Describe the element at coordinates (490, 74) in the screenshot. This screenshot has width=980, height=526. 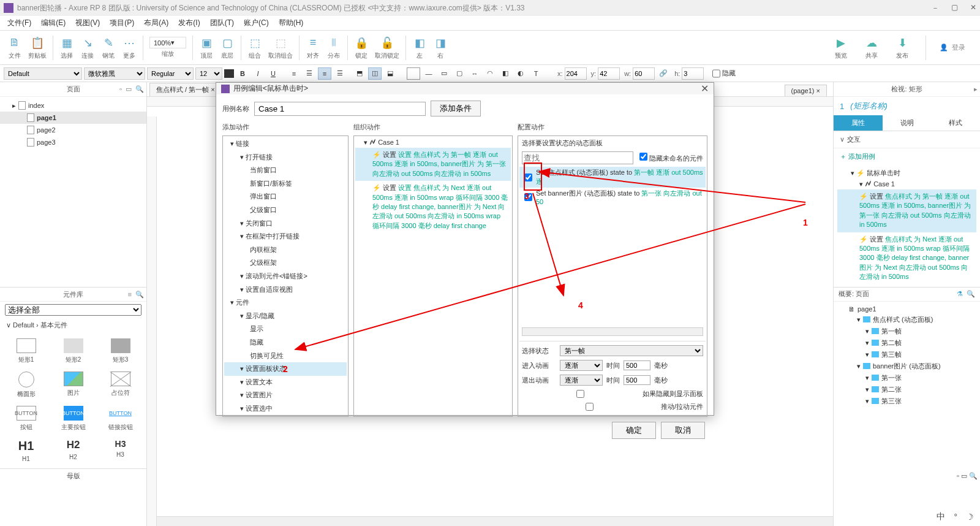
I see `radius-button: ◠` at that location.